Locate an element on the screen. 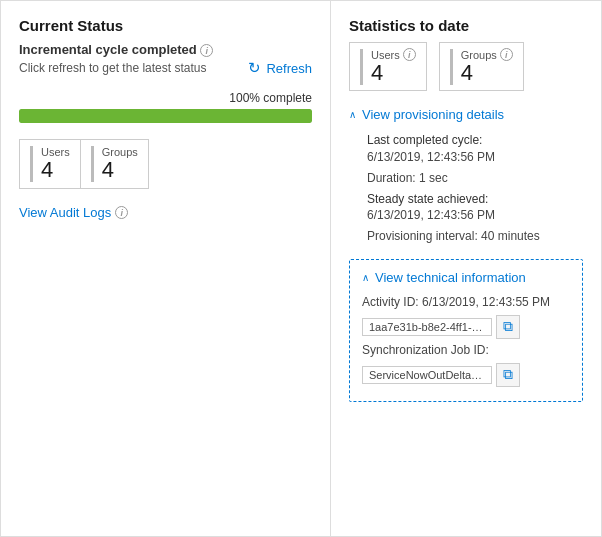 Image resolution: width=602 pixels, height=537 pixels. right-users-value: 4 is located at coordinates (394, 73).